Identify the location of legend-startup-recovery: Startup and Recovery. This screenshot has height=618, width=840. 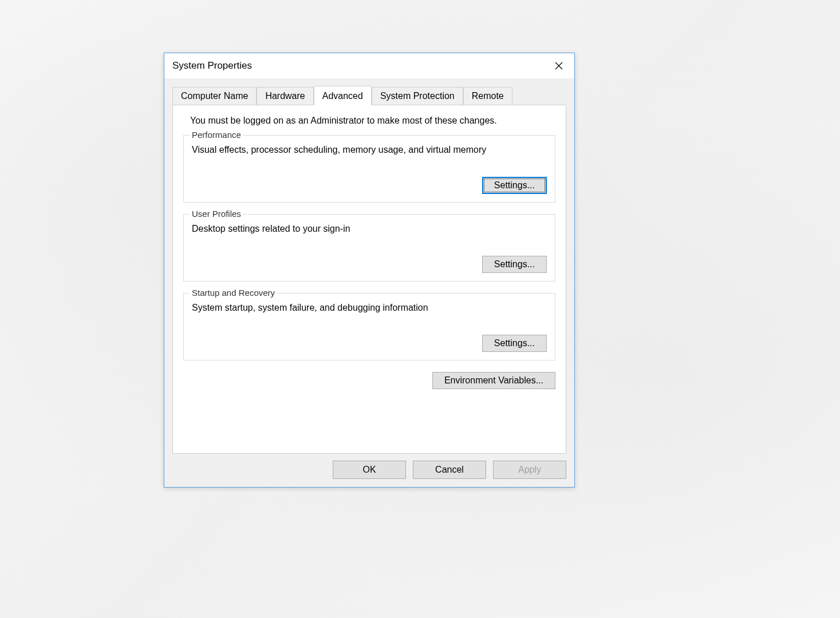
(234, 293).